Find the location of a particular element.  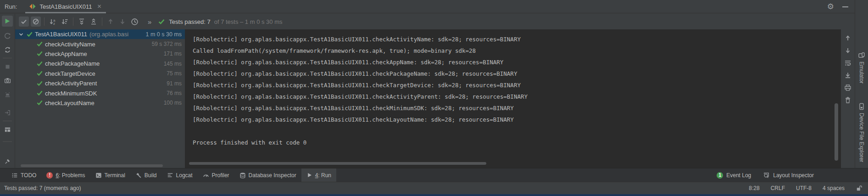

attach-debugger-to-android-process-button is located at coordinates (7, 94).